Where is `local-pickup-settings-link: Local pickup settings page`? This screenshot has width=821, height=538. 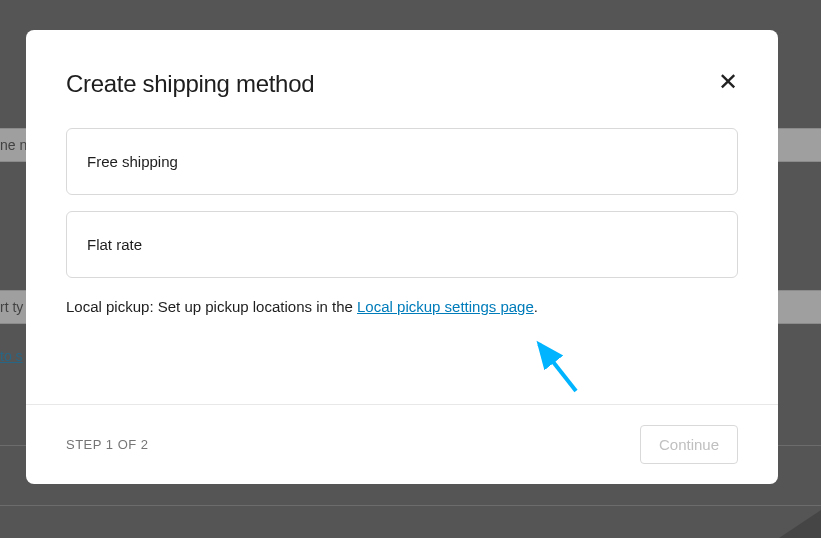
local-pickup-settings-link: Local pickup settings page is located at coordinates (446, 306).